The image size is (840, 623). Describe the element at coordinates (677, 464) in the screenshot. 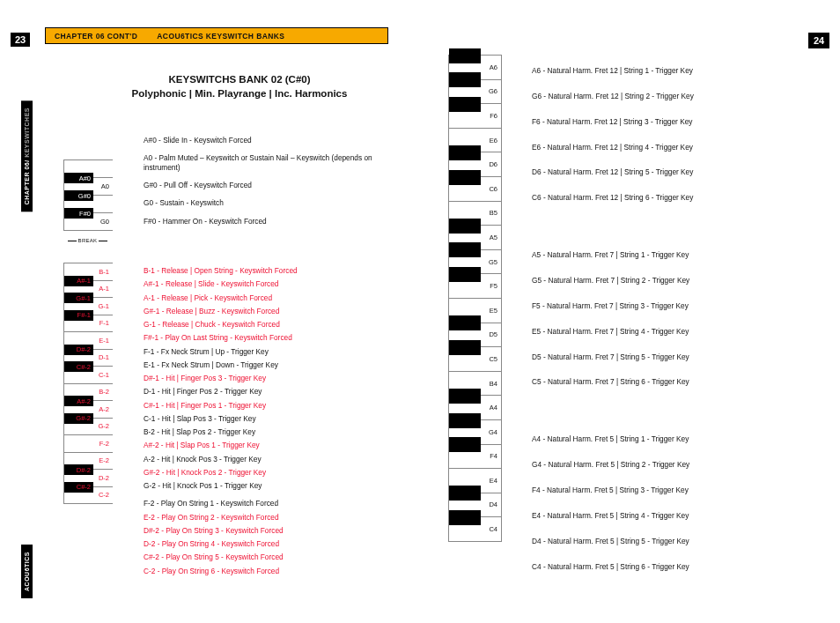

I see `list-item: G4 - Natural Harm. Fret 5 | String 2 - T…` at that location.